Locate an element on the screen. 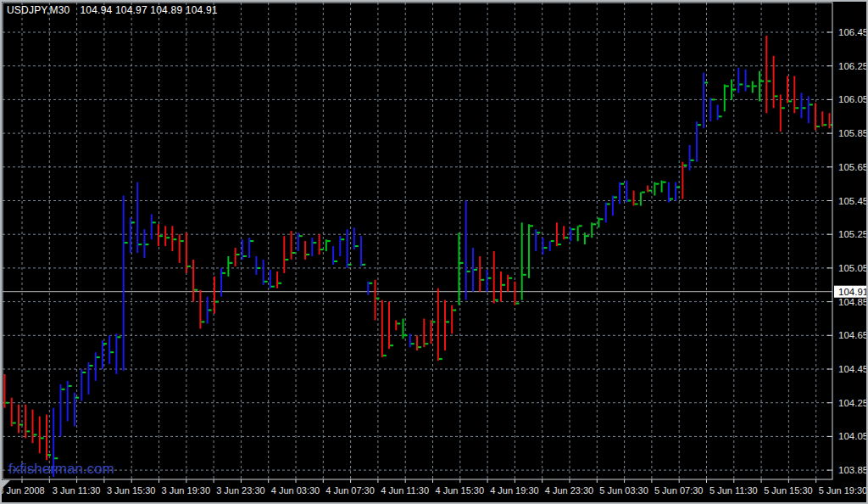 The image size is (868, 504). current-price-flag-value: 104.91 is located at coordinates (853, 292).